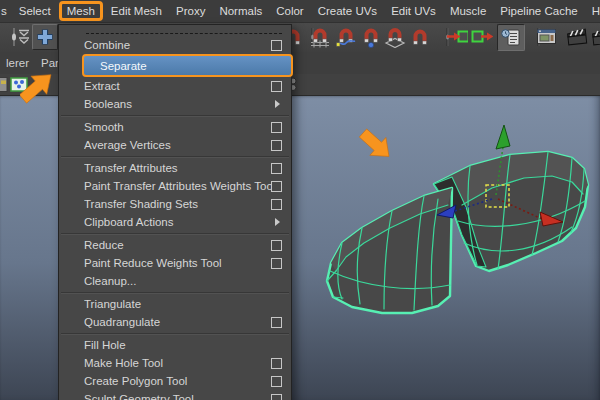  Describe the element at coordinates (414, 11) in the screenshot. I see `menubar-item-edit-uvs: Edit UVs` at that location.